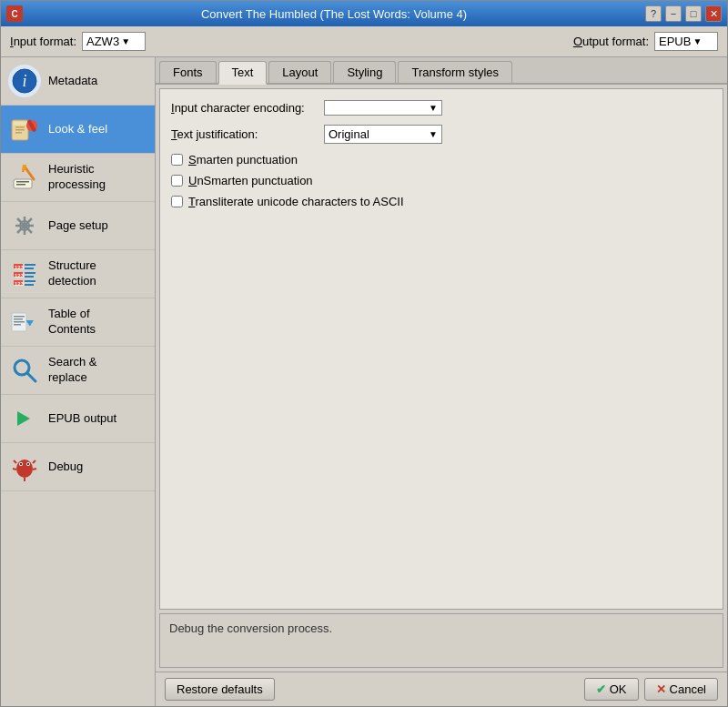  What do you see at coordinates (697, 42) in the screenshot?
I see `output-format-arrow: ▼` at bounding box center [697, 42].